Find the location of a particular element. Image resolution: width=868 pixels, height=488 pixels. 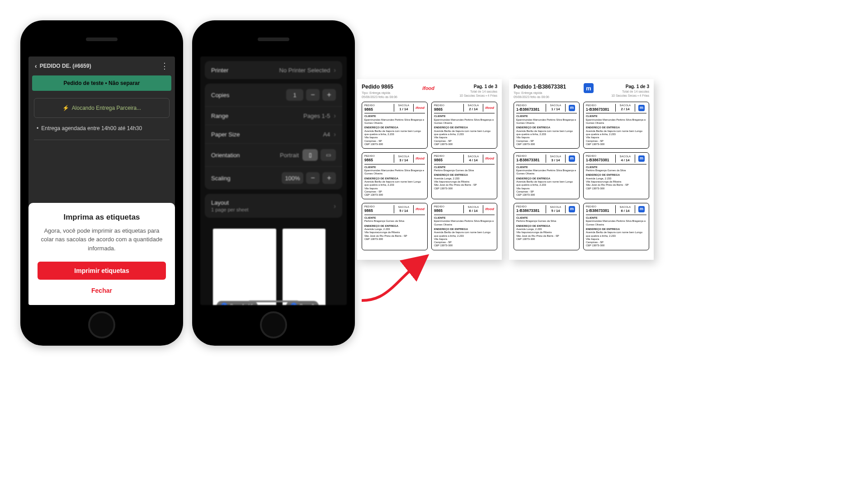

landscape-toggle: ▭ is located at coordinates (328, 155).